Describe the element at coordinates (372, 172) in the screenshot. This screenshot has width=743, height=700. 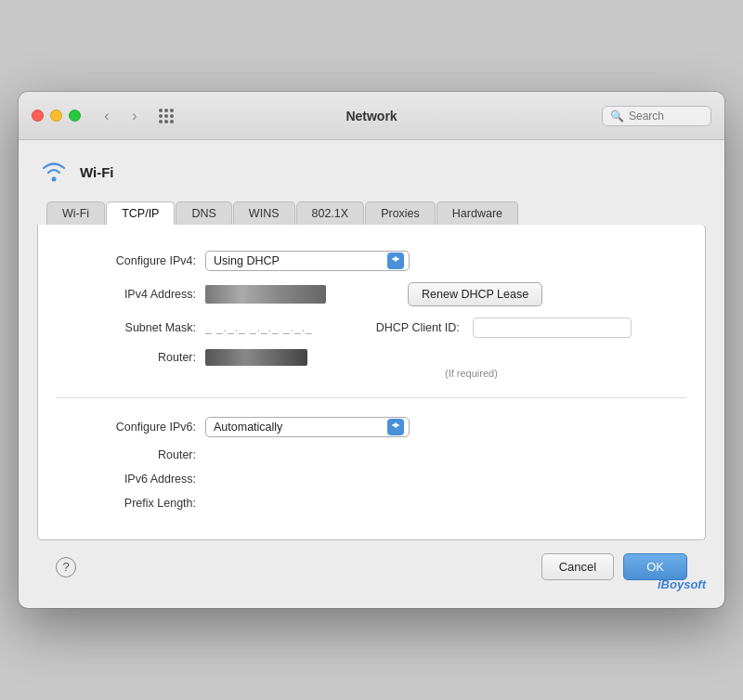
I see `wifi-header: Wi-Fi` at that location.